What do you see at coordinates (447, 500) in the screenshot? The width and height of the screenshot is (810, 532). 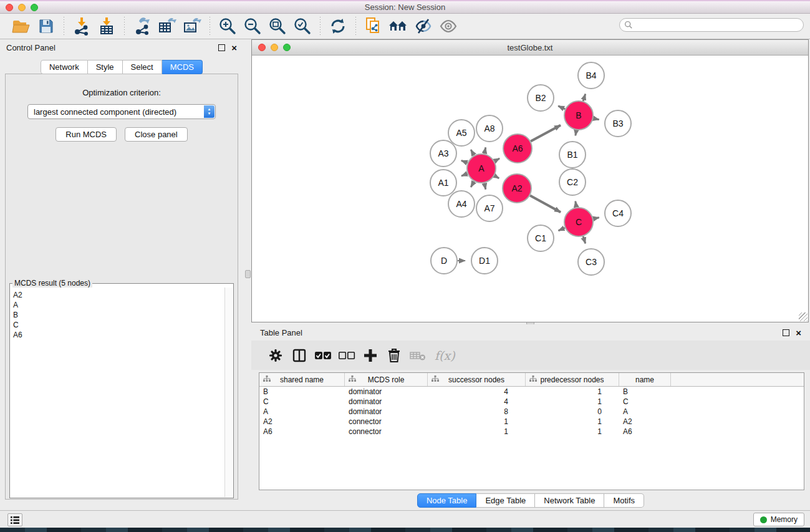 I see `tab-node-table: Node Table` at bounding box center [447, 500].